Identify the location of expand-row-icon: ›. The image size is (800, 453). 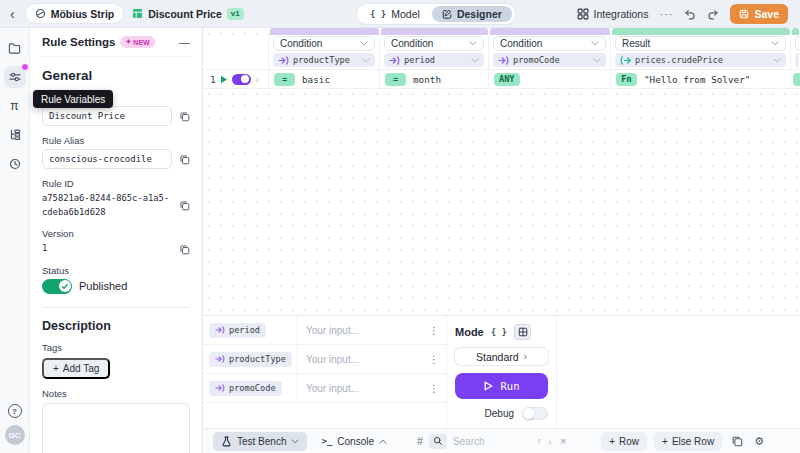
(258, 80).